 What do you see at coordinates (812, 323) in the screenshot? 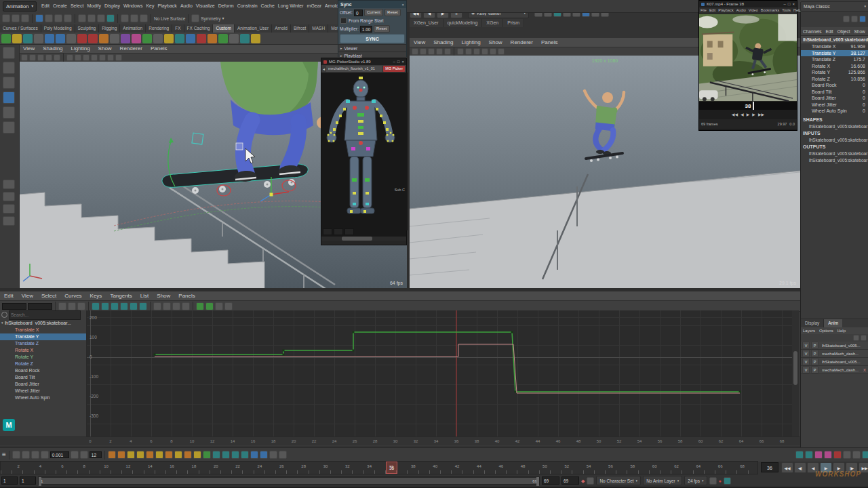
I see `tab-display: Display` at bounding box center [812, 323].